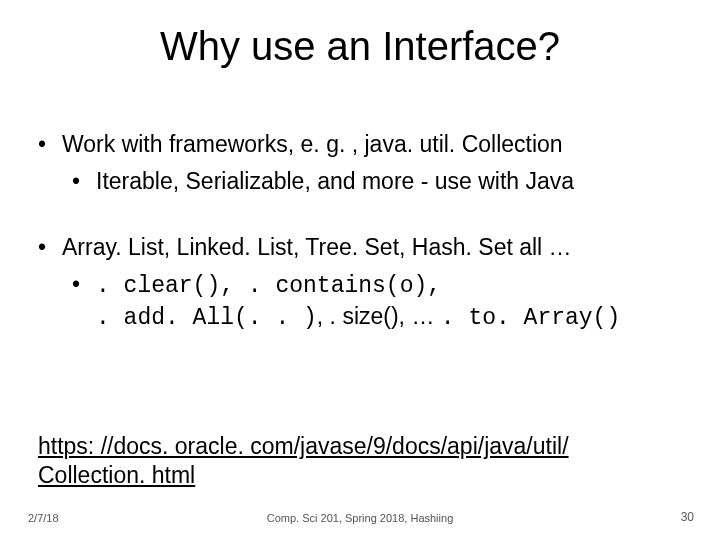 The width and height of the screenshot is (720, 540). What do you see at coordinates (317, 247) in the screenshot?
I see `bullet-text: Array. List, Linked. List, Tree. Set, Ha…` at bounding box center [317, 247].